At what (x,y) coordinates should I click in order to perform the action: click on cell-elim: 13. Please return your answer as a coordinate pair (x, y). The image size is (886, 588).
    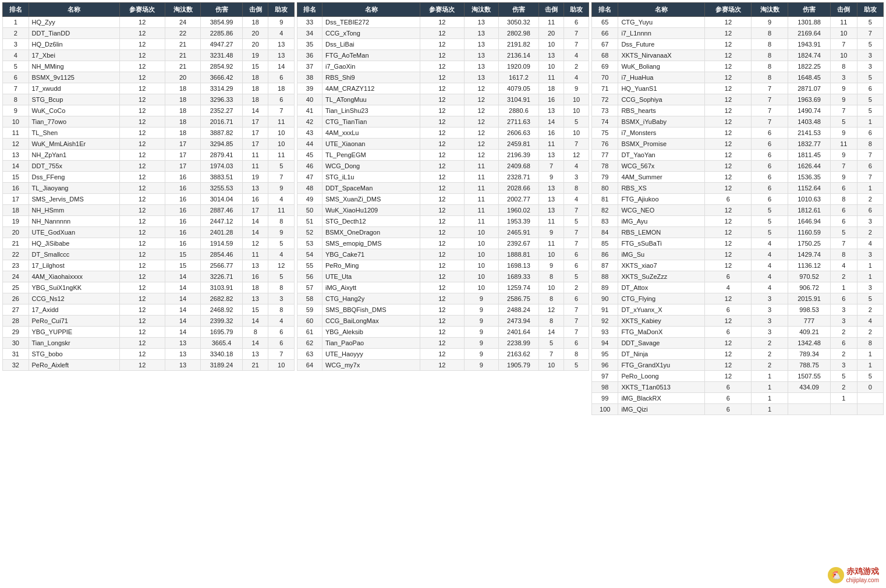
    Looking at the image, I should click on (481, 34).